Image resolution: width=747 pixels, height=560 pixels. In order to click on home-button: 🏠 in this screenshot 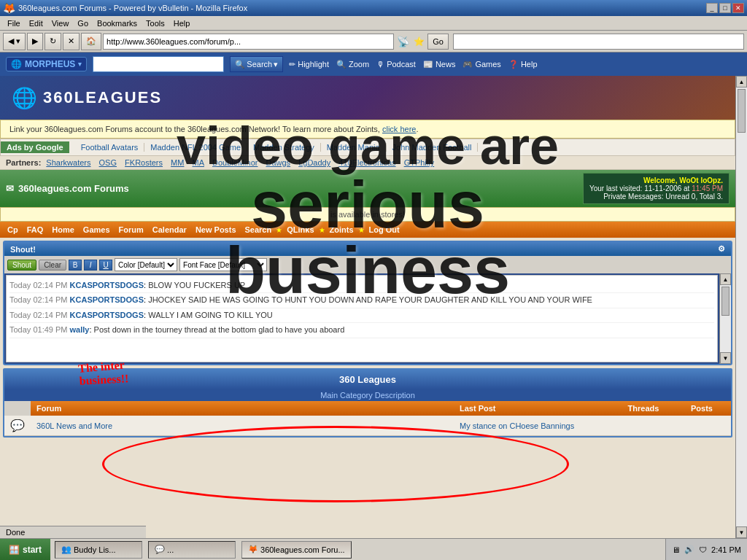, I will do `click(91, 42)`.